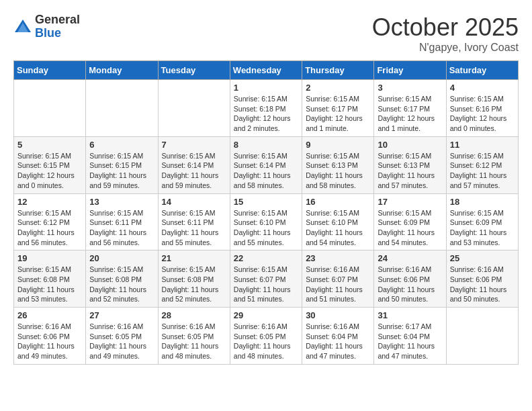 The height and width of the screenshot is (411, 532). I want to click on col-saturday: Saturday, so click(482, 71).